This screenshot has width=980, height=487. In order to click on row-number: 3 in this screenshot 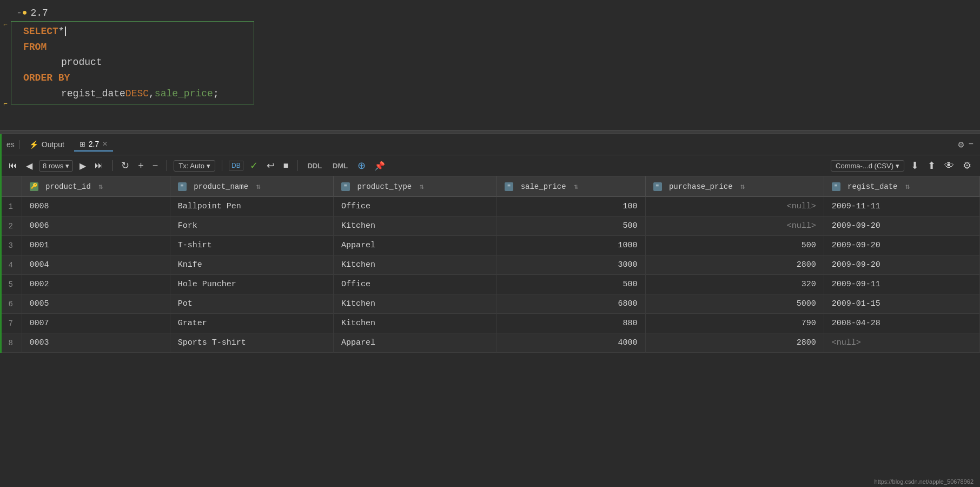, I will do `click(11, 246)`.